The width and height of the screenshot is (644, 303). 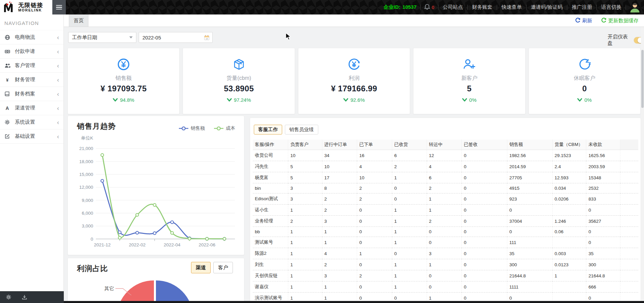 What do you see at coordinates (32, 66) in the screenshot?
I see `sidebar-item-customer-management: 客户管理 ‹` at bounding box center [32, 66].